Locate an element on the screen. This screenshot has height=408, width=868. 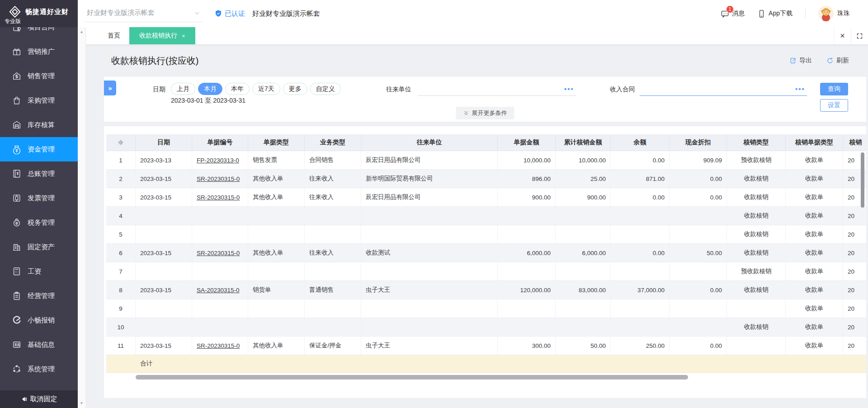
sidebar-item-gift: 营销推广 is located at coordinates (39, 52).